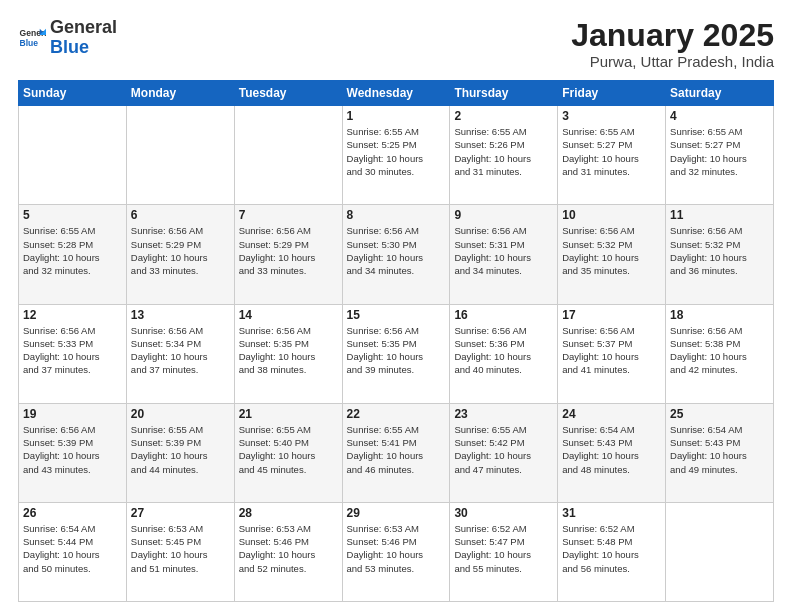 The width and height of the screenshot is (792, 612). What do you see at coordinates (72, 513) in the screenshot?
I see `day-number: 26` at bounding box center [72, 513].